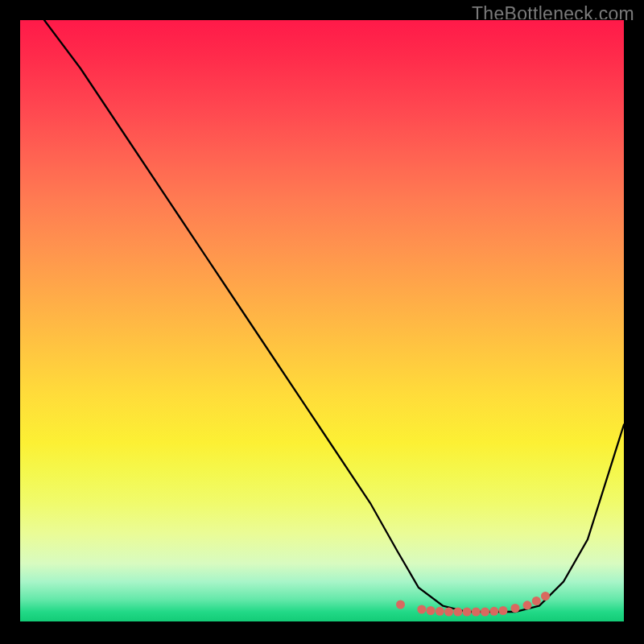 Image resolution: width=644 pixels, height=644 pixels. Describe the element at coordinates (473, 604) in the screenshot. I see `optimal-dots-group` at that location.